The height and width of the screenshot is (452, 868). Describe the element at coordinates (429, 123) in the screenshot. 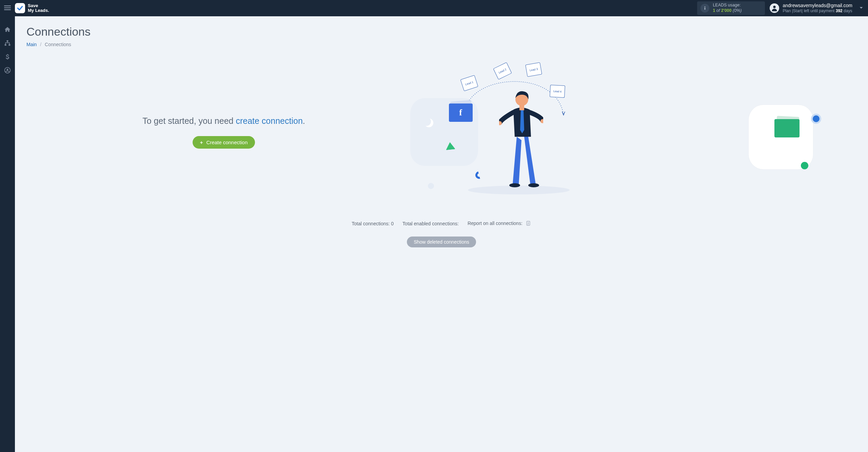

I see `decor-moon-icon` at that location.